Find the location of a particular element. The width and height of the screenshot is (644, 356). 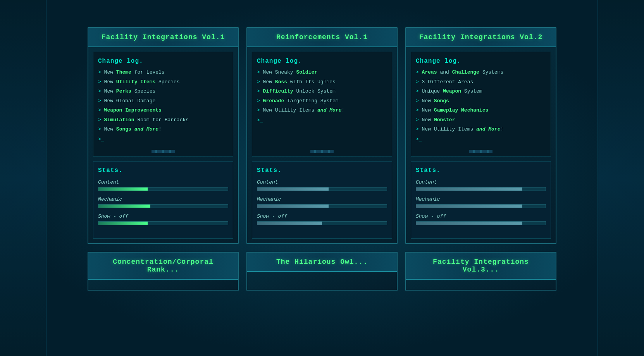

changelog-text-part: Challenge is located at coordinates (466, 72).